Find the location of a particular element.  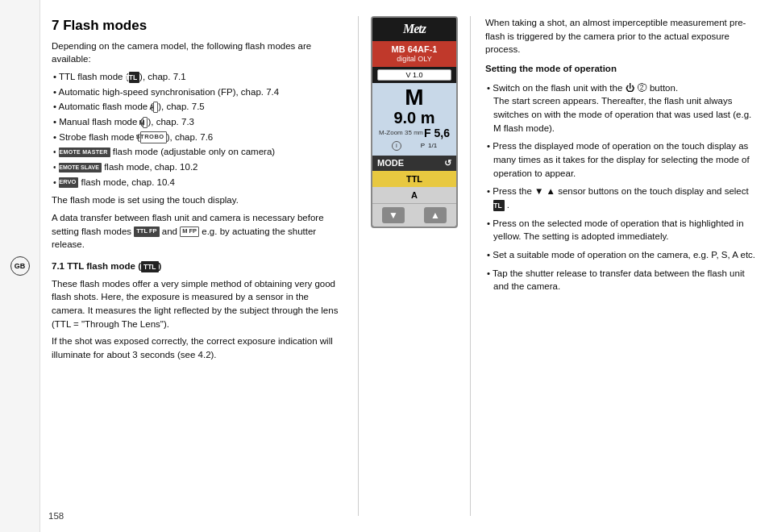

device-menu-items: TTL A is located at coordinates (414, 187).